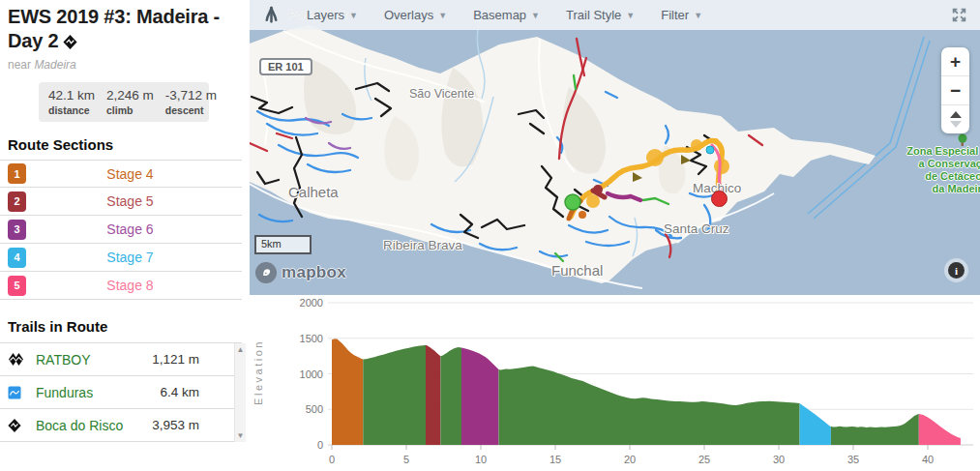 The width and height of the screenshot is (980, 471). What do you see at coordinates (956, 62) in the screenshot?
I see `zoom-in-button: +` at bounding box center [956, 62].